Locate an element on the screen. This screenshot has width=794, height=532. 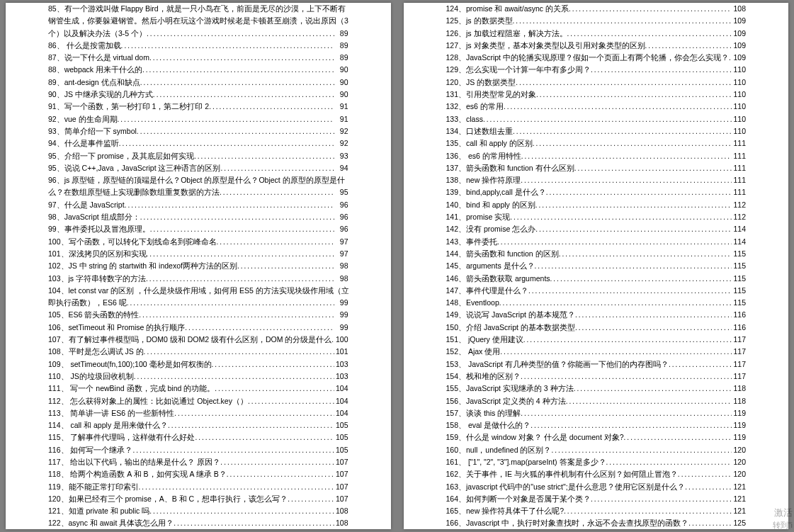
toc-entry: 147、事件代理是什么？............................… is located at coordinates (596, 290).